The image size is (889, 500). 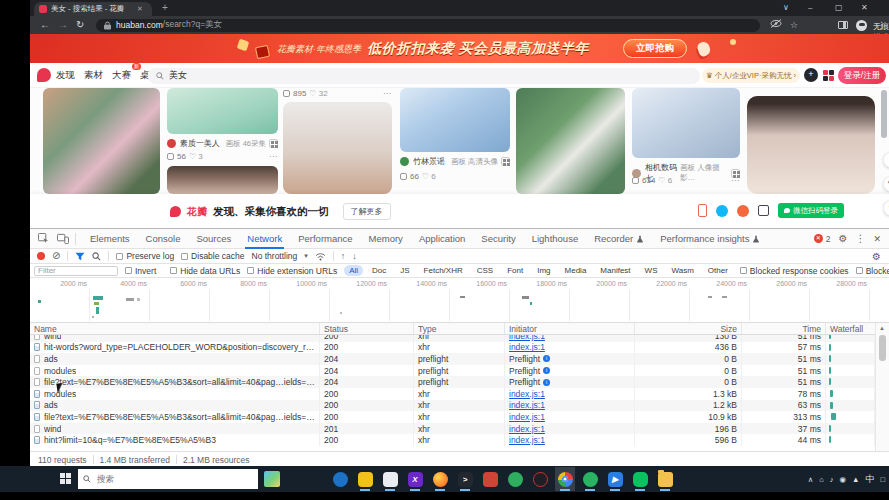 What do you see at coordinates (460, 300) in the screenshot?
I see `network-overview-timeline: 2000 ms4000 ms6000 ms8000 ms10000 ms1200…` at bounding box center [460, 300].